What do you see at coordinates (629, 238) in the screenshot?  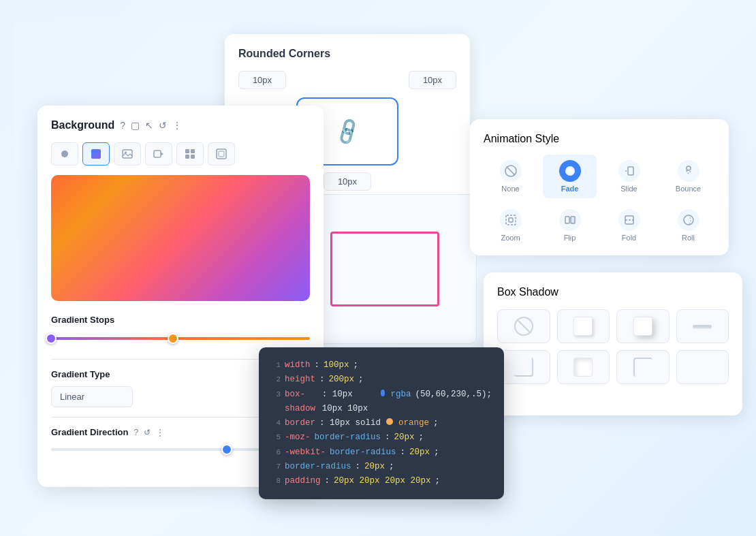 I see `anim-label-fold: Fold` at bounding box center [629, 238].